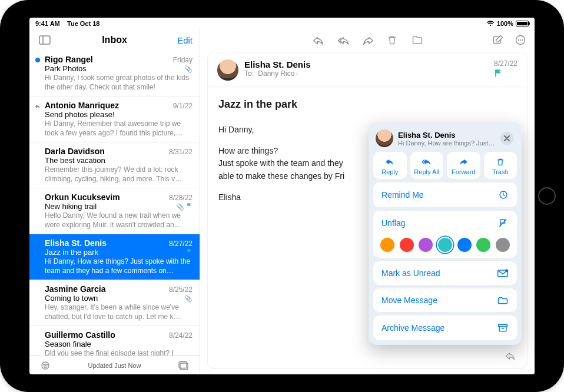  What do you see at coordinates (183, 106) in the screenshot?
I see `message-date: 9/1/22` at bounding box center [183, 106].